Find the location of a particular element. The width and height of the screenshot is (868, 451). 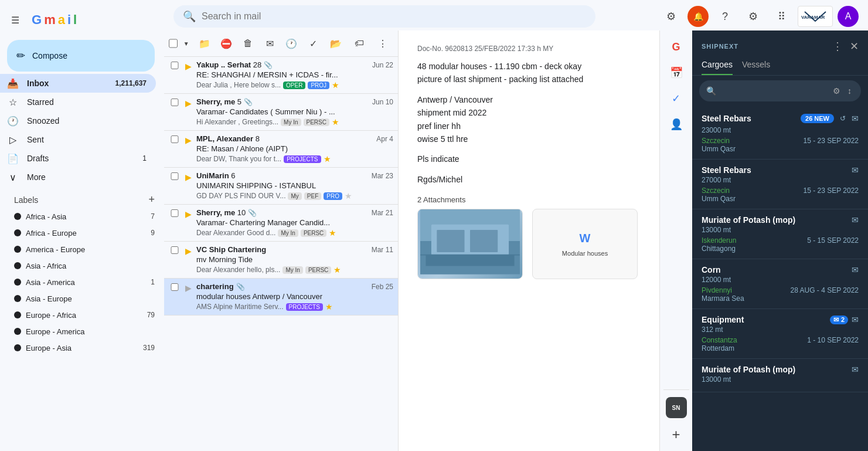

cargo-actions-5: ✉ 2 ✉ is located at coordinates (844, 320).